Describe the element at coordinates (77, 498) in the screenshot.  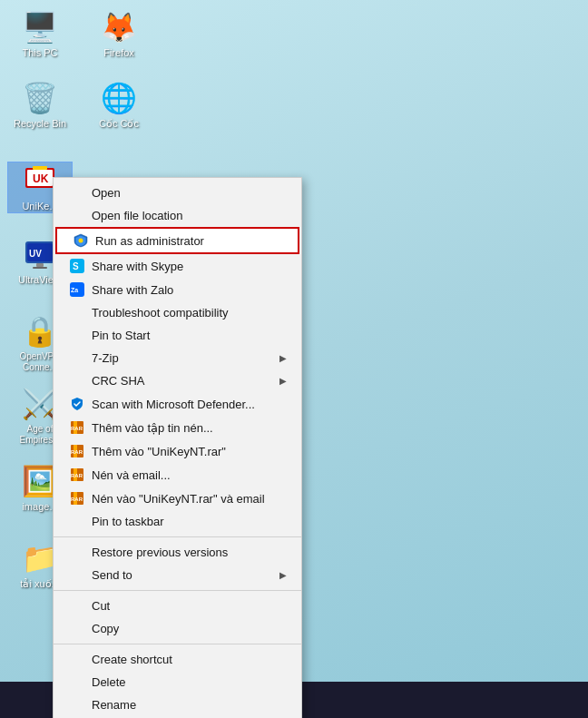
I see `winrar-icon-4: RAR` at that location.